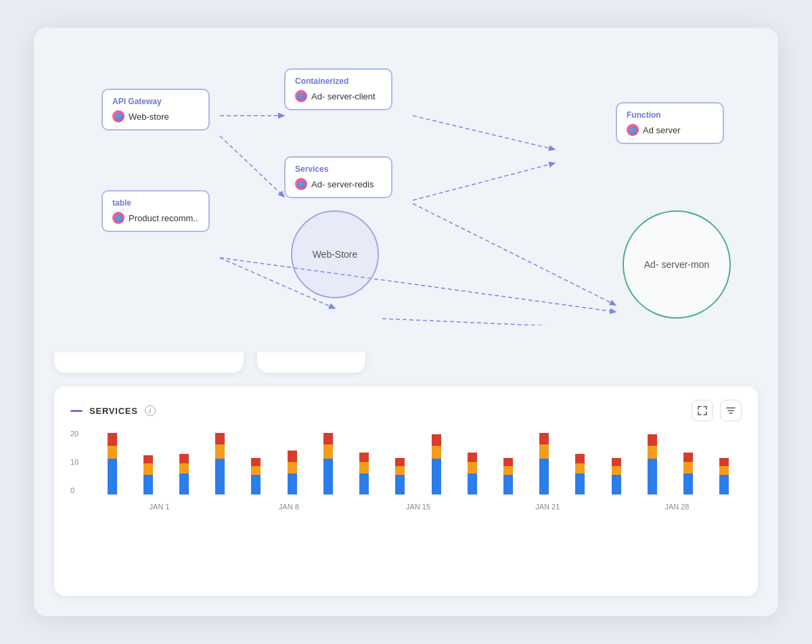  Describe the element at coordinates (338, 177) in the screenshot. I see `node-services: Services 🌐 Ad- server-redis` at that location.